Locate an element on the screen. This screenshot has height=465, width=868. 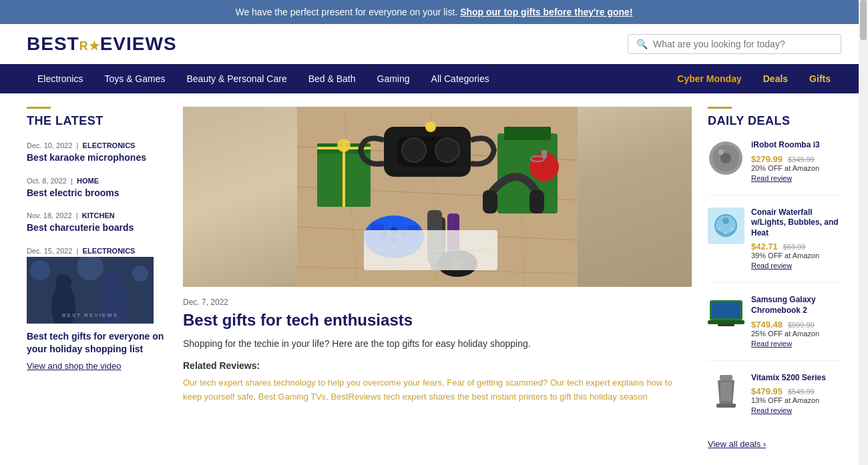
article-headline: Best gifts for tech enthusiasts is located at coordinates (437, 320).